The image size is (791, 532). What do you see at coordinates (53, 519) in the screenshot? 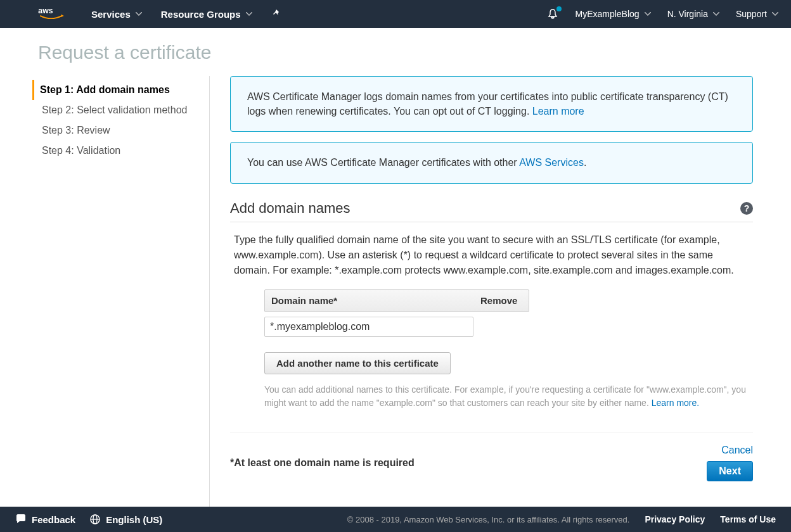
I see `feedback-label: Feedback` at bounding box center [53, 519].